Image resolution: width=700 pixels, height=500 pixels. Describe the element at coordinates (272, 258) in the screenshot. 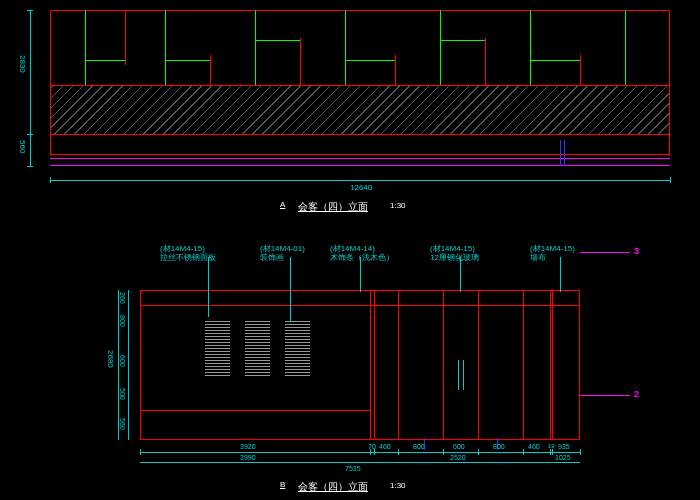

I see `leader-1-desc: 装饰画` at that location.